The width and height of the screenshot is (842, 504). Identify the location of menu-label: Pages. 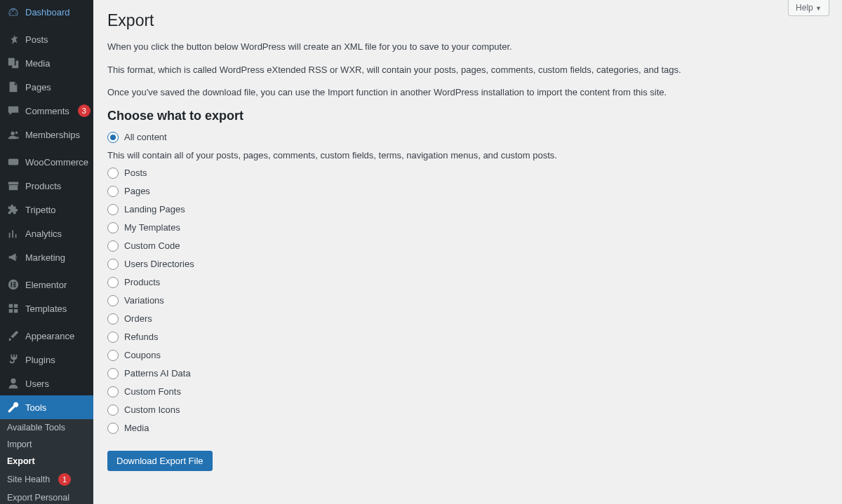
(38, 87).